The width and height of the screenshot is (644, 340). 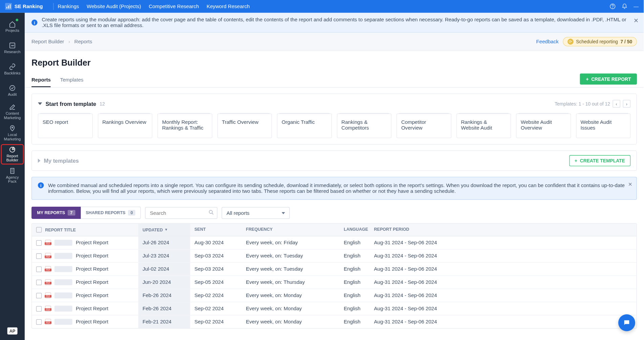 What do you see at coordinates (40, 104) in the screenshot?
I see `chevron-down-icon` at bounding box center [40, 104].